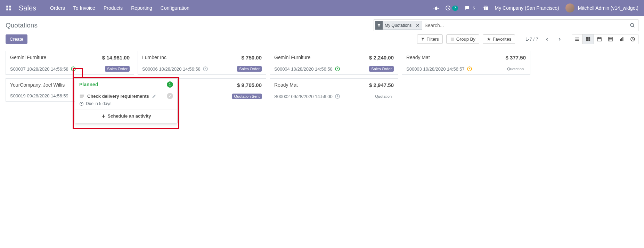 This screenshot has height=248, width=644. Describe the element at coordinates (599, 39) in the screenshot. I see `view-calendar` at that location.